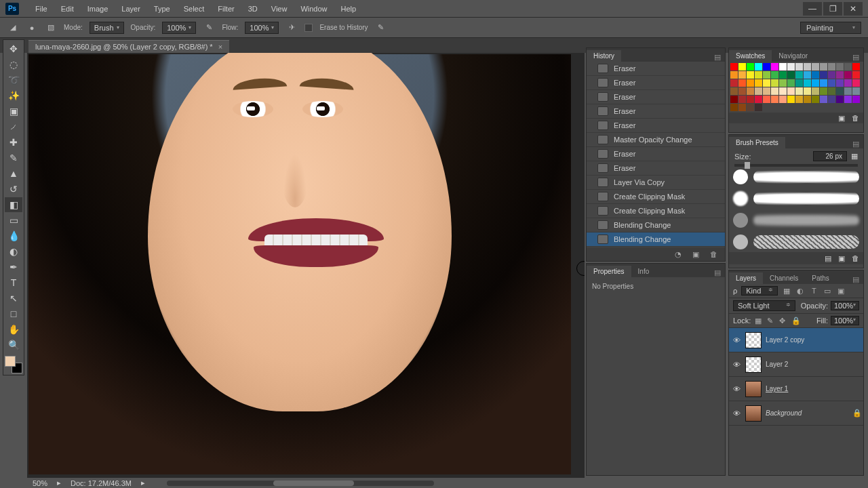  What do you see at coordinates (68, 9) in the screenshot?
I see `menu-edit: Edit` at bounding box center [68, 9].